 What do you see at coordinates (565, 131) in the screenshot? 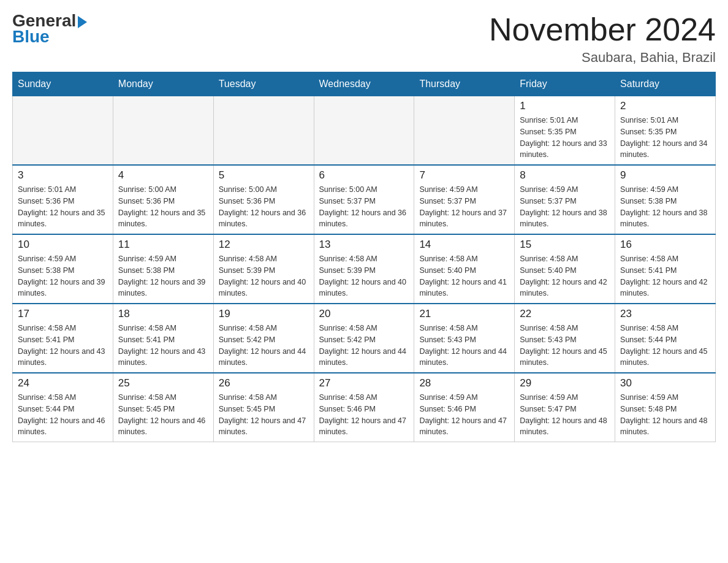
I see `calendar-cell: 1Sunrise: 5:01 AMSunset: 5:35 PMDaylight…` at bounding box center [565, 131].